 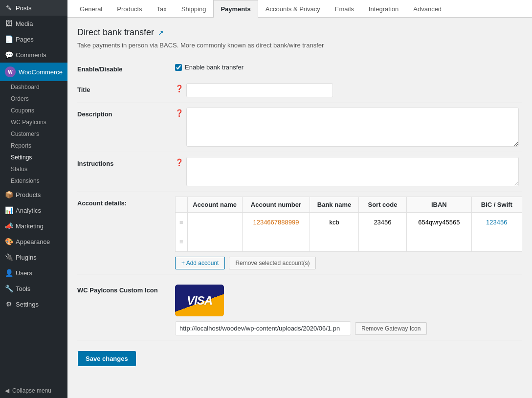 I want to click on page-title-link: ↗, so click(x=161, y=33).